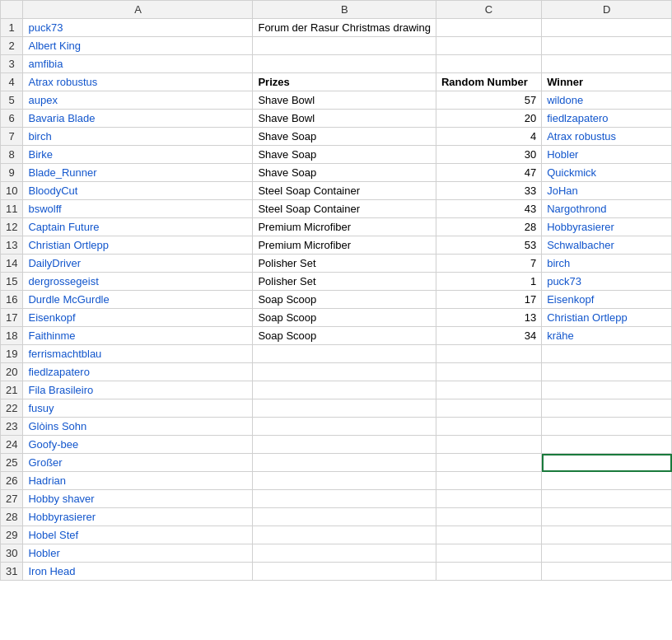 The width and height of the screenshot is (672, 640). What do you see at coordinates (138, 554) in the screenshot?
I see `cell-a-30: Hobler` at bounding box center [138, 554].